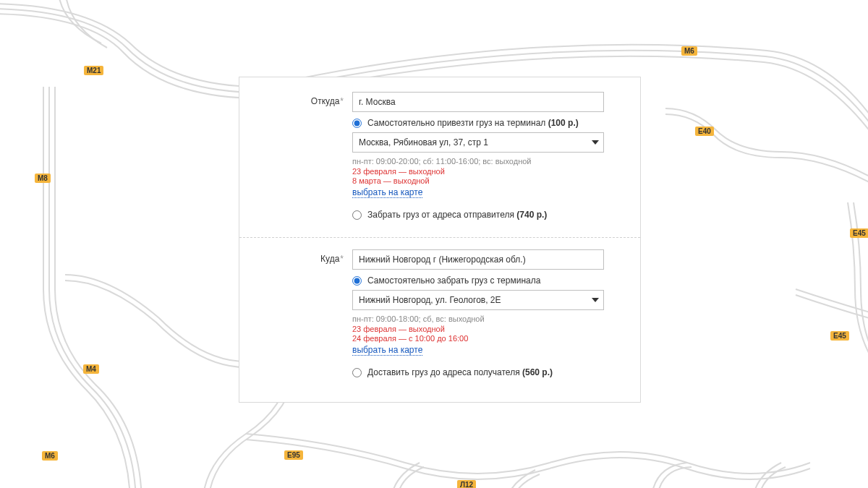 Image resolution: width=868 pixels, height=488 pixels. I want to click on to-city-input, so click(478, 260).